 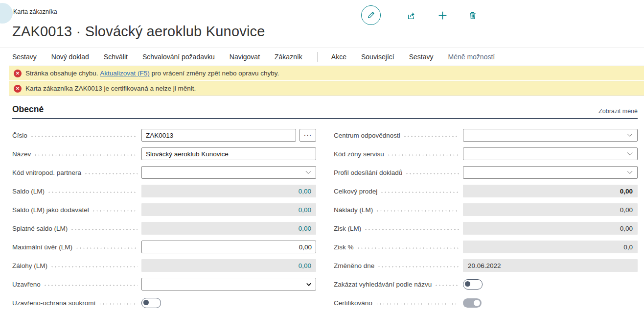 What do you see at coordinates (18, 73) in the screenshot?
I see `error-icon: ✕` at bounding box center [18, 73].